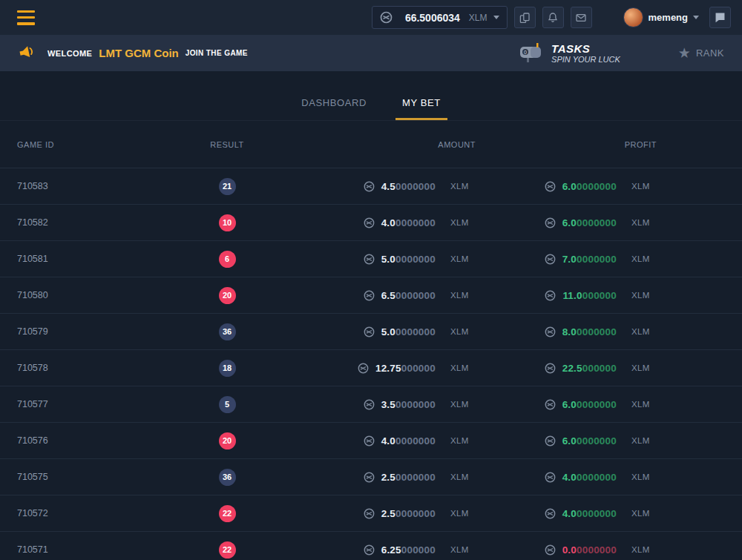 The image size is (742, 560). I want to click on result-badge: 10, so click(227, 223).